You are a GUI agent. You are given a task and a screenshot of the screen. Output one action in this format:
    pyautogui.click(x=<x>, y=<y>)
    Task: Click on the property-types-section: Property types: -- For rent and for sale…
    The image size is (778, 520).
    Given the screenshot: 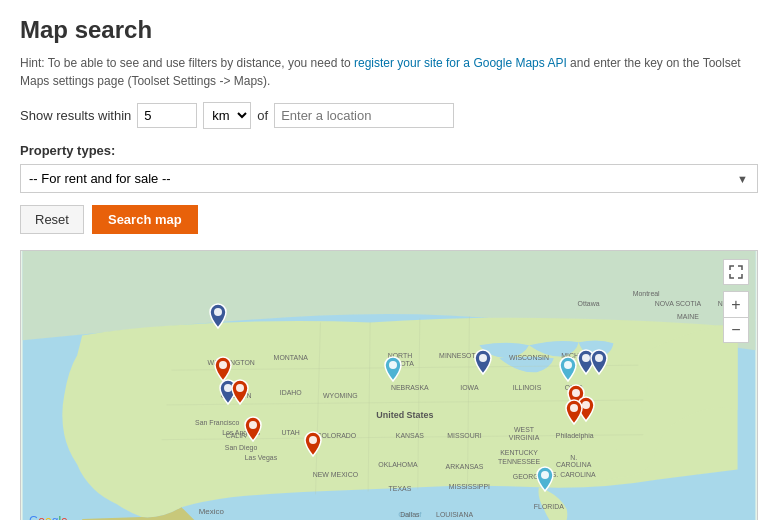 What is the action you would take?
    pyautogui.click(x=389, y=168)
    